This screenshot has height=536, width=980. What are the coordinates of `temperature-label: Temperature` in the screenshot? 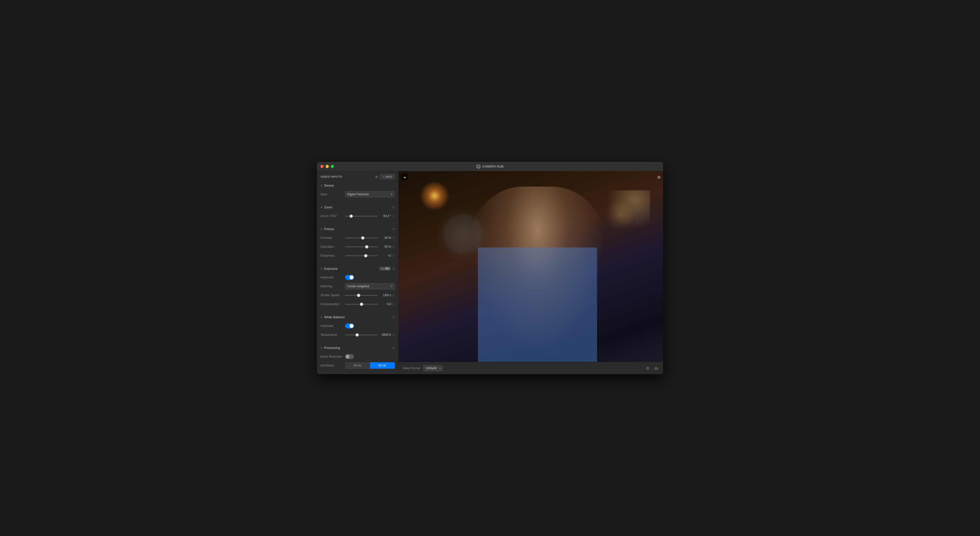 It's located at (332, 335).